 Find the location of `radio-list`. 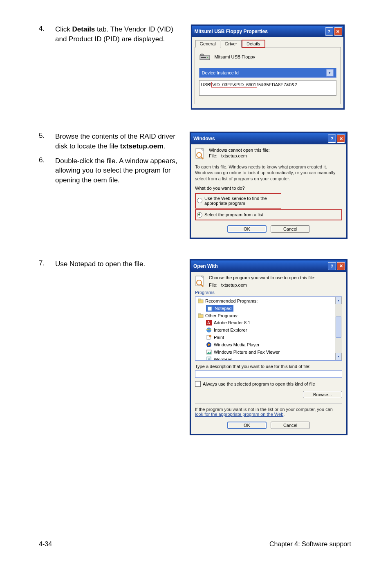

radio-list is located at coordinates (199, 215).